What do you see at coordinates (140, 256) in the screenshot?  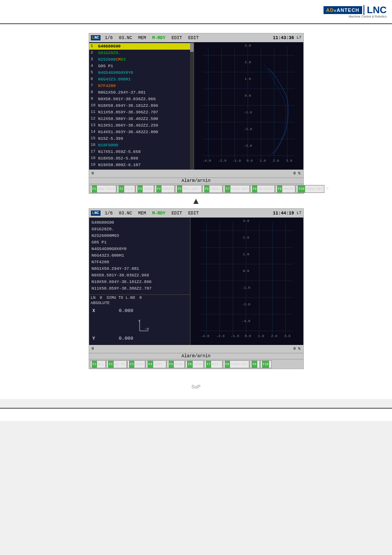 I see `sim-line-6: N6G43Z3.000H1` at bounding box center [140, 256].